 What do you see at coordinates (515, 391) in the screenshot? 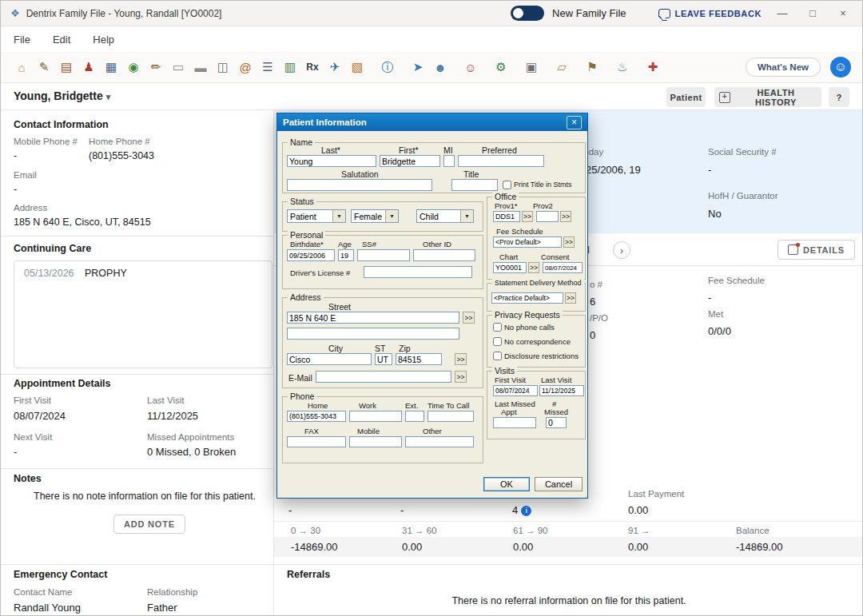
I see `dialog-first-visit-field` at bounding box center [515, 391].